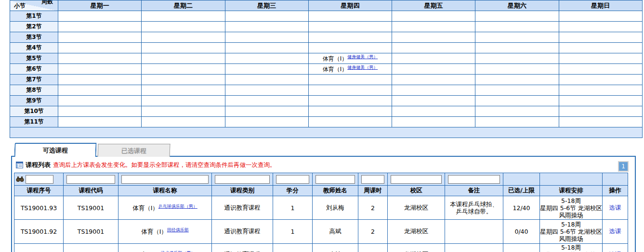  What do you see at coordinates (55, 150) in the screenshot?
I see `tab-selectable-courses: 可选课程` at bounding box center [55, 150].